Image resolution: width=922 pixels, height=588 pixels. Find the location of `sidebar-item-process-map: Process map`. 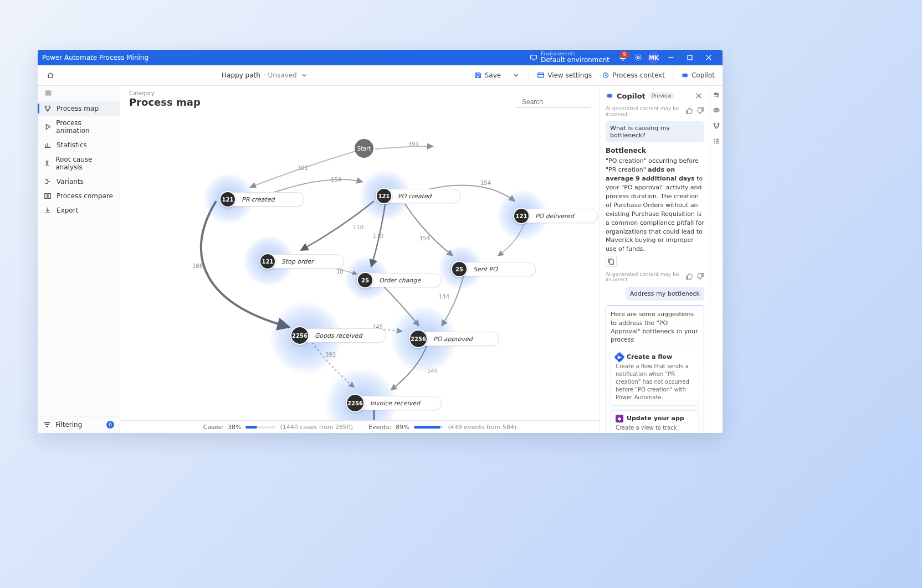

sidebar-item-process-map: Process map is located at coordinates (79, 109).